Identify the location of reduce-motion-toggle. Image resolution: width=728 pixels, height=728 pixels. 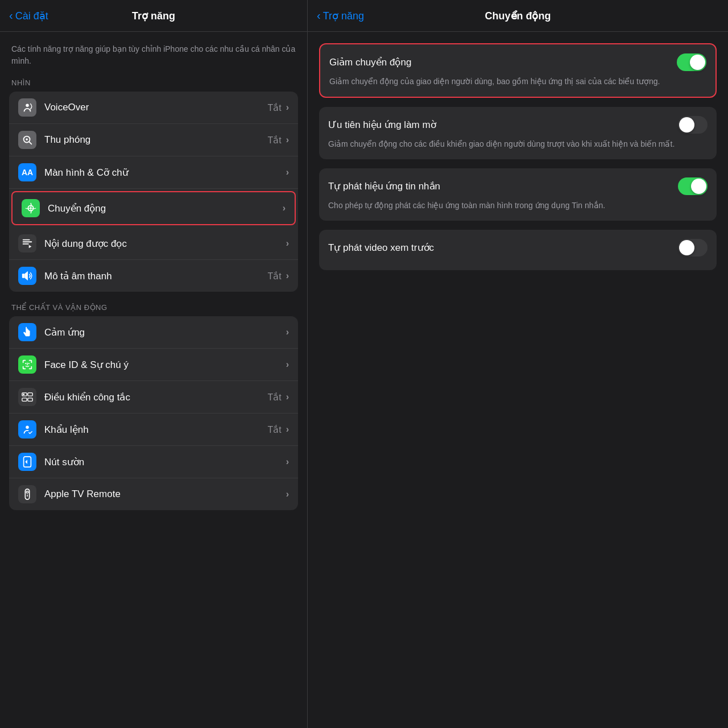
(692, 63).